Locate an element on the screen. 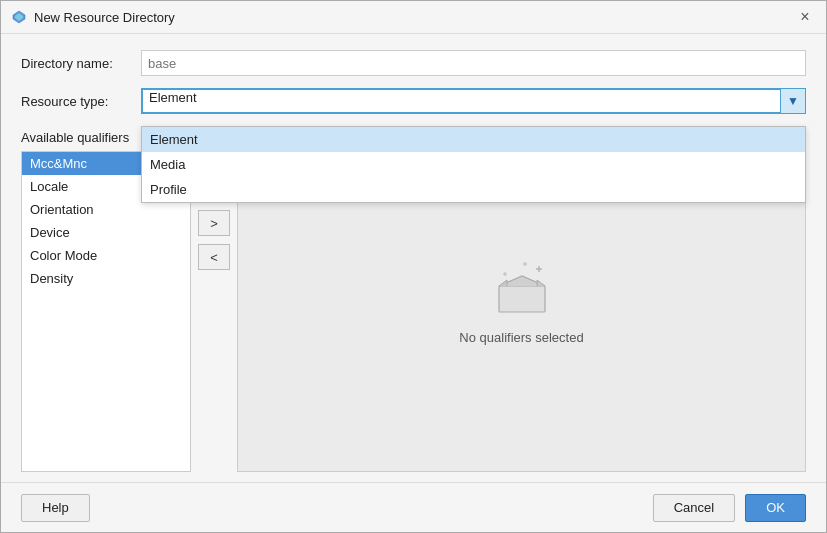 This screenshot has height=533, width=827. footer-left: Help is located at coordinates (56, 508).